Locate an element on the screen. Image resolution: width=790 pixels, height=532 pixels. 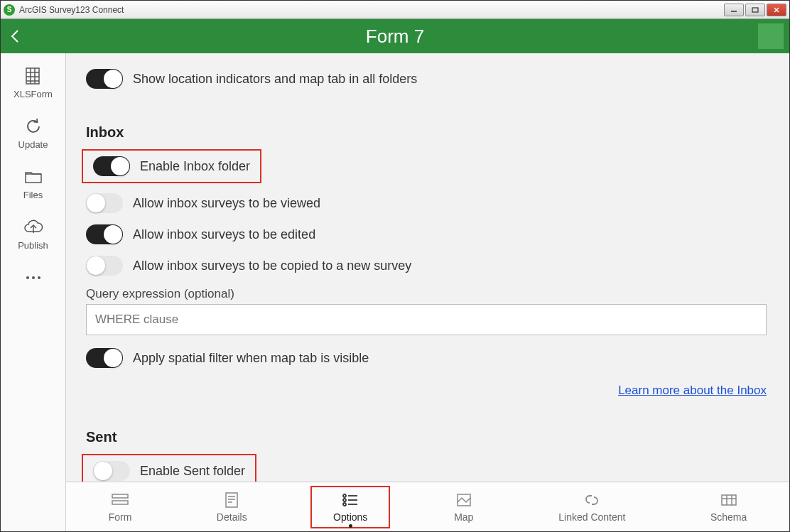
sidebar-item-label: Update is located at coordinates (33, 145).